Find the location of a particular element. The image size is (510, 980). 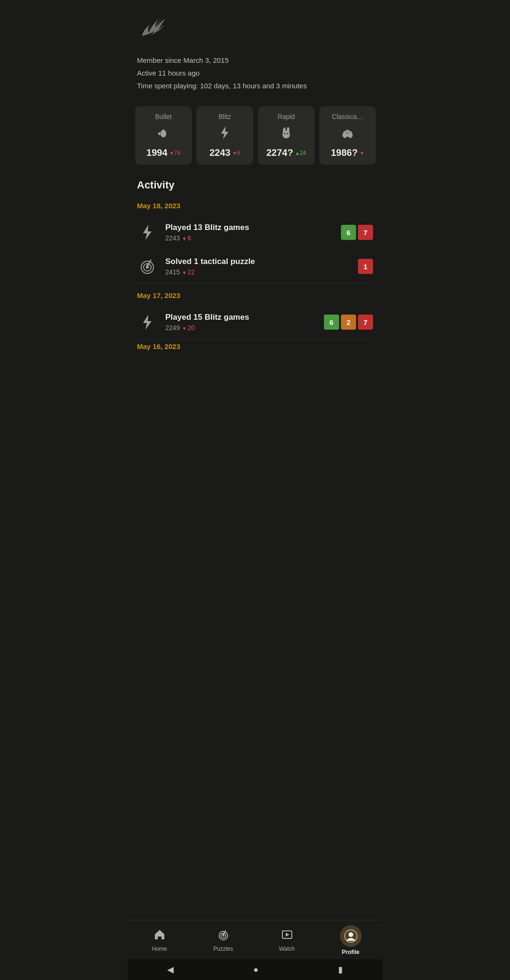

rapid-rating-card: Rapid 2274? 24 is located at coordinates (286, 136).